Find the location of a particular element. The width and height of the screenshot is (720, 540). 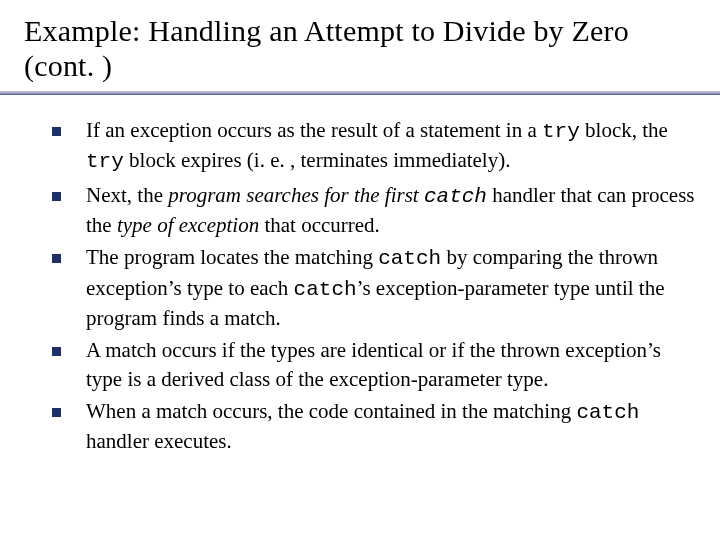

bullet-text: block expires (i. e. , terminates immedi… is located at coordinates (318, 160).